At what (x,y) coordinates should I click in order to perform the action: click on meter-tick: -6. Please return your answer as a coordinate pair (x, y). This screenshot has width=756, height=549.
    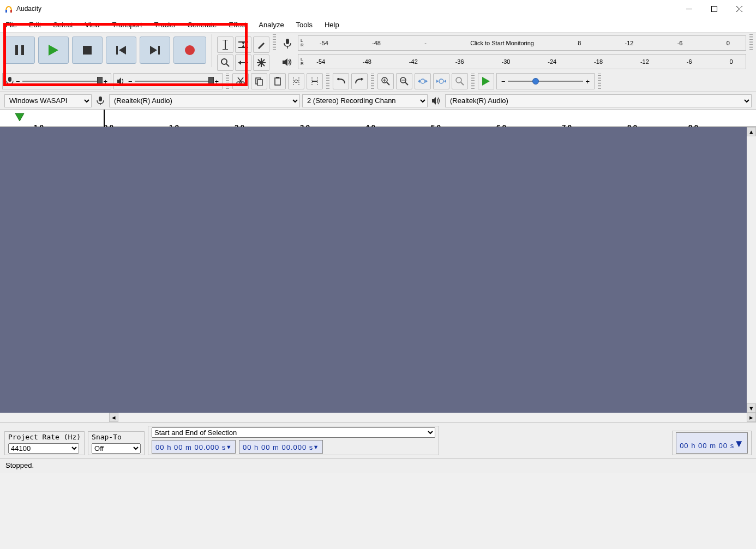
    Looking at the image, I should click on (689, 62).